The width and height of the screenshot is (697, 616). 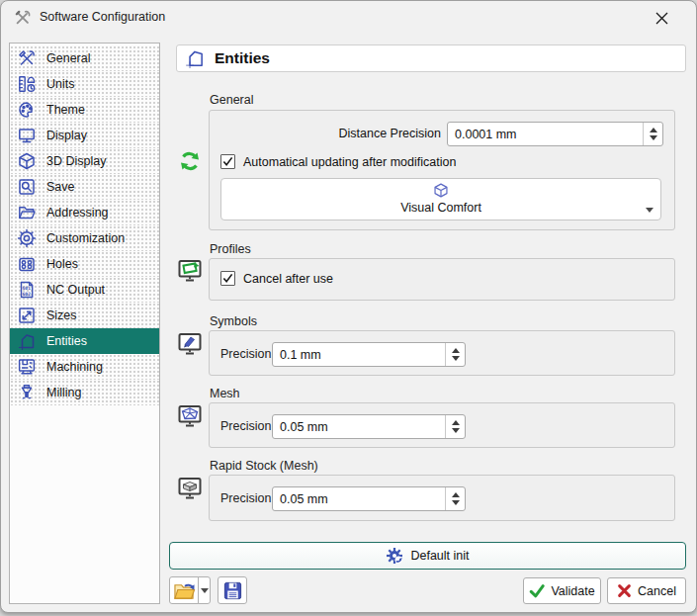 I want to click on entities-sketch-icon, so click(x=195, y=58).